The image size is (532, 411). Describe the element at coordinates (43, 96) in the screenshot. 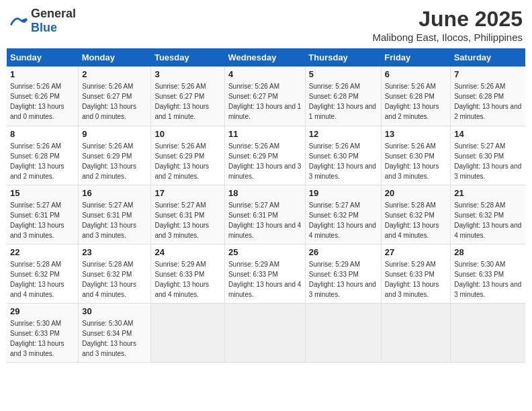

I see `calendar-cell: 1 Sunrise: 5:26 AMSunset: 6:26 PMDayligh…` at that location.